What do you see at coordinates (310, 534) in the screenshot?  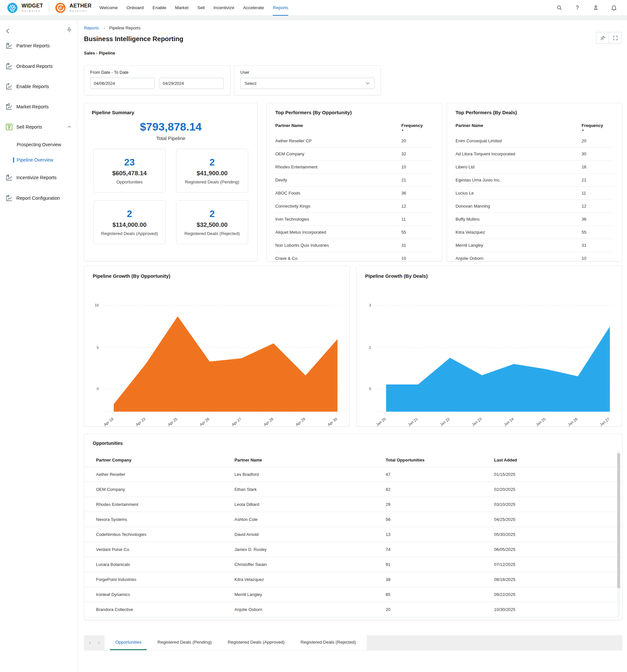 I see `partner-name-cell: David Arnold` at bounding box center [310, 534].